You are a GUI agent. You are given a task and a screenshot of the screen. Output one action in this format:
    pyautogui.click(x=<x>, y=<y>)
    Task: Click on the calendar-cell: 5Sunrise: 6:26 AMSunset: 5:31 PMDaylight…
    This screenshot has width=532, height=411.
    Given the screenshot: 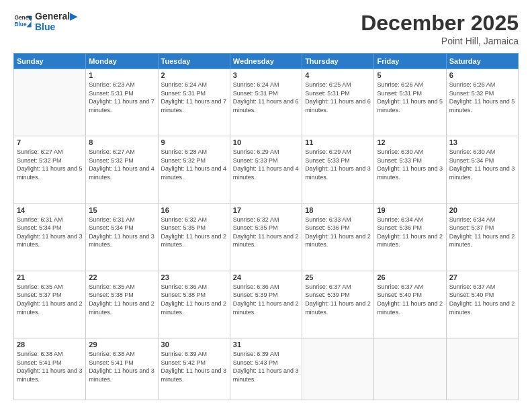 What is the action you would take?
    pyautogui.click(x=410, y=103)
    